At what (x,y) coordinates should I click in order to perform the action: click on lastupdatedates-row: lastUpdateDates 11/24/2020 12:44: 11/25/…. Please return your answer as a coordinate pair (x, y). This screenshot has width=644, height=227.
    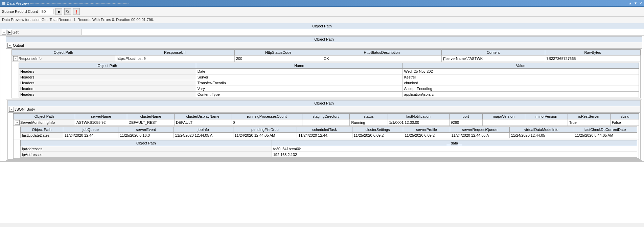
    Looking at the image, I should click on (329, 135).